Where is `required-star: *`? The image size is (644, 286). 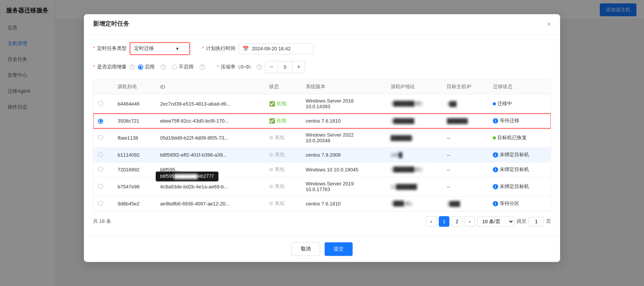
required-star: * is located at coordinates (94, 48).